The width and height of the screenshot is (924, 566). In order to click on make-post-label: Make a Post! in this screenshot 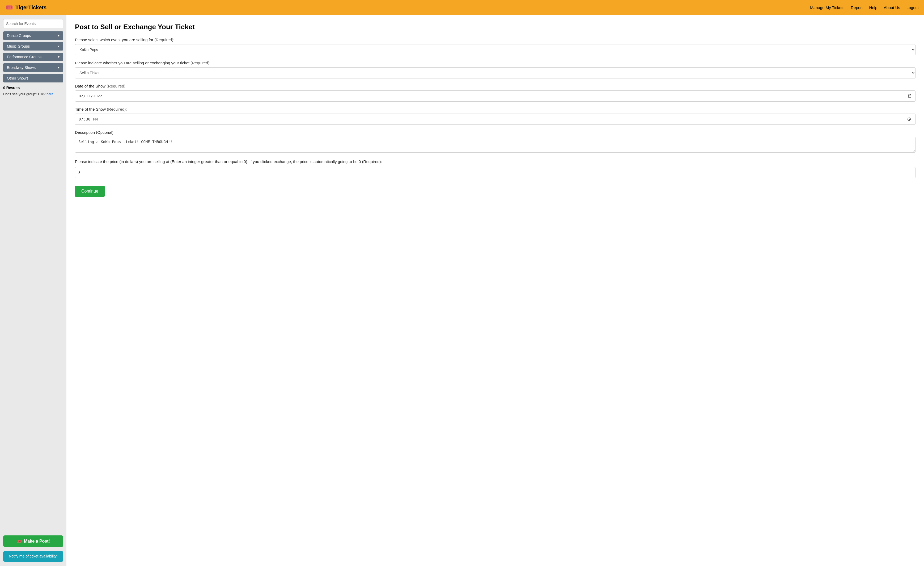, I will do `click(37, 541)`.